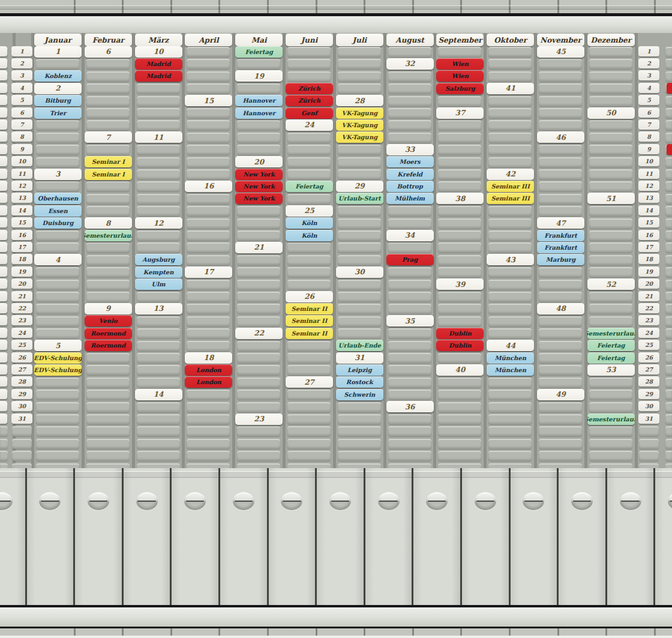 The width and height of the screenshot is (672, 638). I want to click on tcard-week-22: 22, so click(259, 334).